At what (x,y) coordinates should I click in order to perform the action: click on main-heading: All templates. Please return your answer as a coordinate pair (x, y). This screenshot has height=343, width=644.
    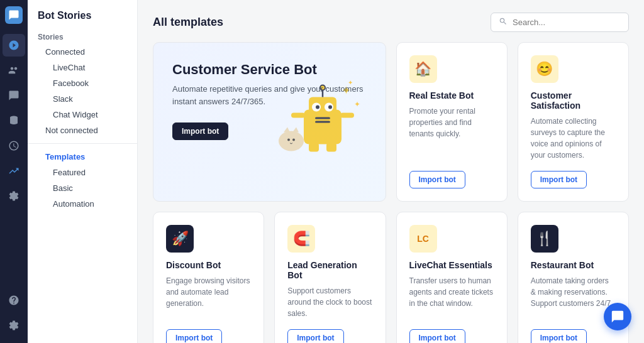
    Looking at the image, I should click on (188, 23).